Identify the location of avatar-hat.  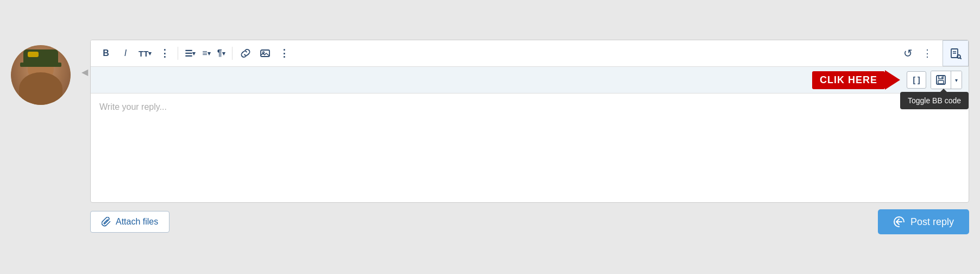
(41, 57).